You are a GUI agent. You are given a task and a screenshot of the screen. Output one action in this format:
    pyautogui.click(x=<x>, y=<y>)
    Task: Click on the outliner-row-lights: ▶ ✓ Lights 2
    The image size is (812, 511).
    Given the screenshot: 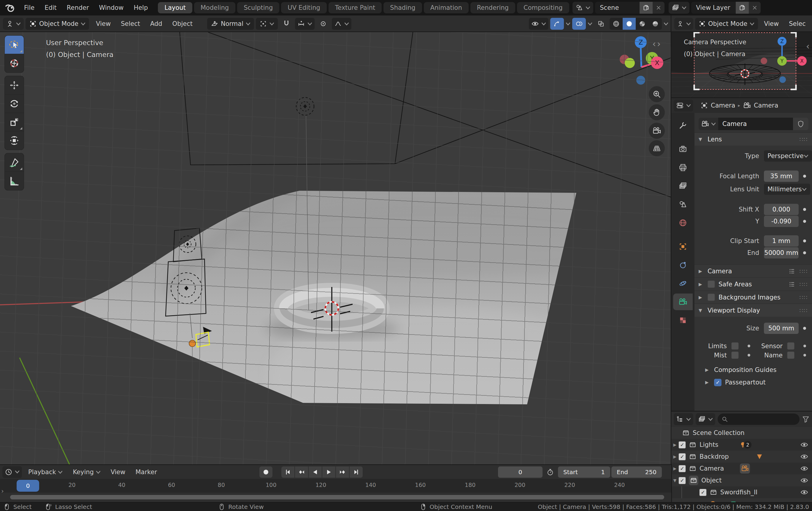 What is the action you would take?
    pyautogui.click(x=742, y=445)
    